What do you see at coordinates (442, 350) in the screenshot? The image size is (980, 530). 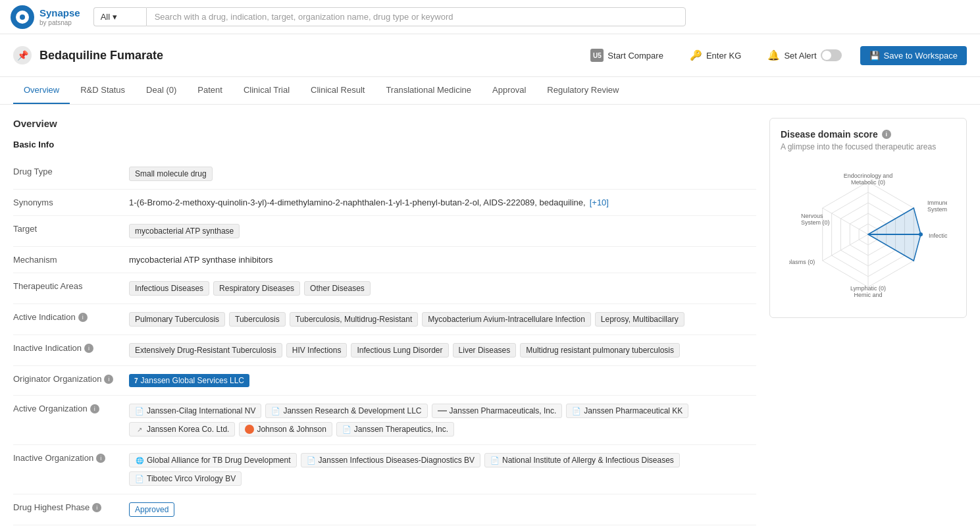 I see `info-value: Extensively Drug-Resistant TuberculosisH…` at bounding box center [442, 350].